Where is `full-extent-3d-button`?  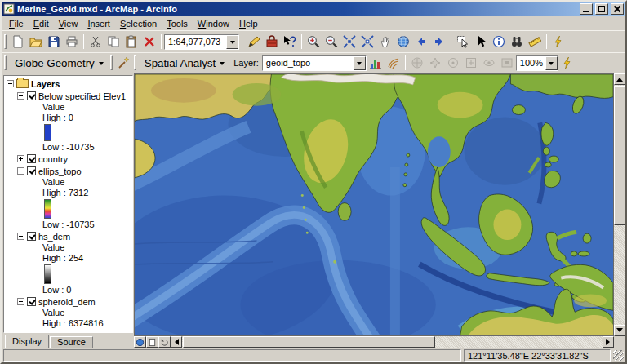
full-extent-3d-button is located at coordinates (507, 63).